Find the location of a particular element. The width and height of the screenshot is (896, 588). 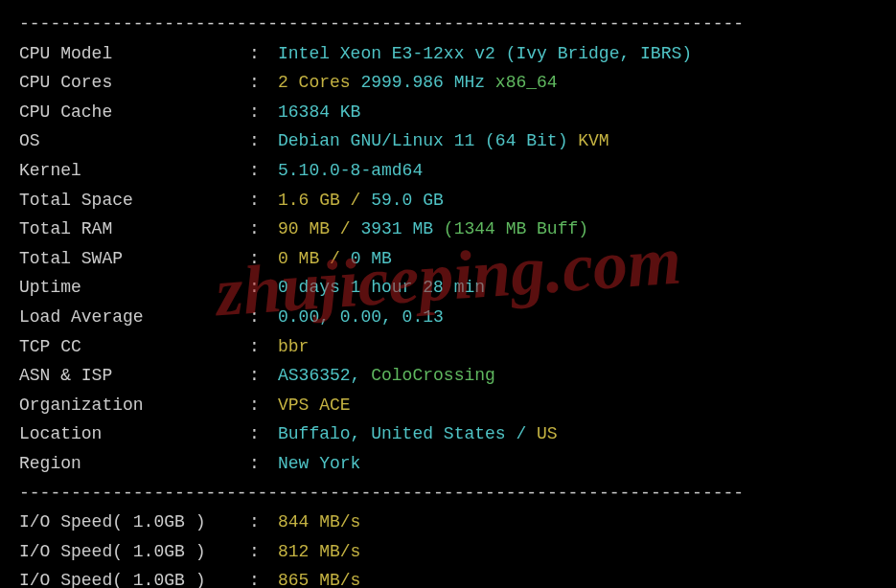

sysinfo-row: CPU Model: Intel Xeon E3-12xx v2 (Ivy Br… is located at coordinates (448, 54).